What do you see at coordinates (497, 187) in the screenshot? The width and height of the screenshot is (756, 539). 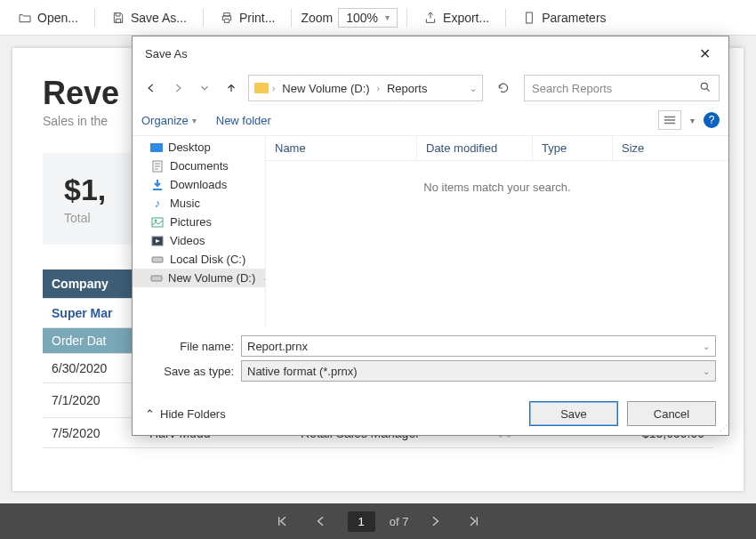 I see `empty-message: No items match your search.` at bounding box center [497, 187].